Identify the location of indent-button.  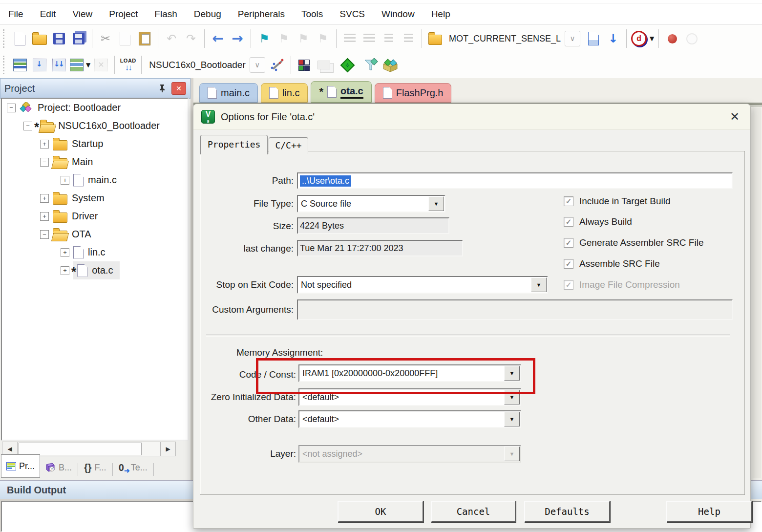
(350, 39).